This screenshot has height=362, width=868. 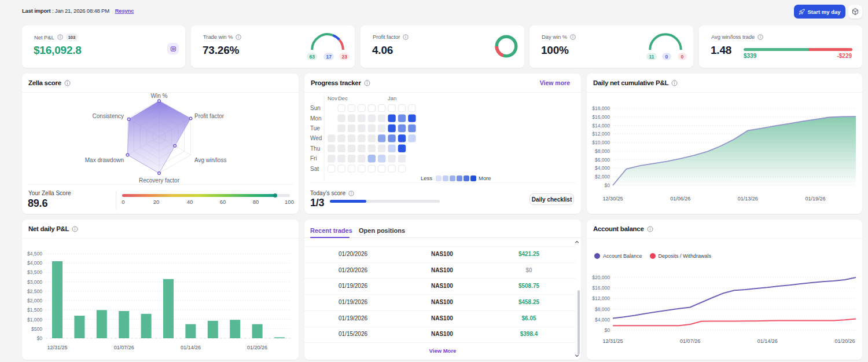 I want to click on svg-text: $4,500, so click(x=35, y=254).